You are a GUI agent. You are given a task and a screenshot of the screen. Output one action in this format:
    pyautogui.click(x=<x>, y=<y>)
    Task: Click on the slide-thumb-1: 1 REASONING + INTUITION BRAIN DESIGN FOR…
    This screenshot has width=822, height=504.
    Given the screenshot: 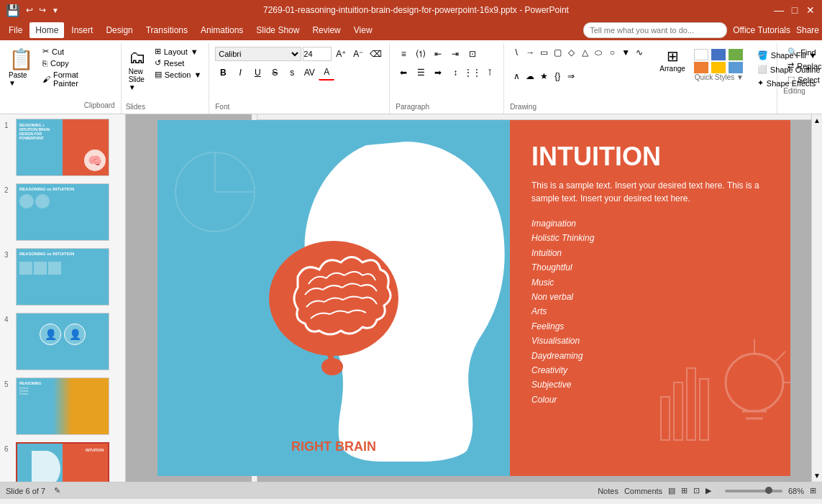 What is the action you would take?
    pyautogui.click(x=63, y=147)
    